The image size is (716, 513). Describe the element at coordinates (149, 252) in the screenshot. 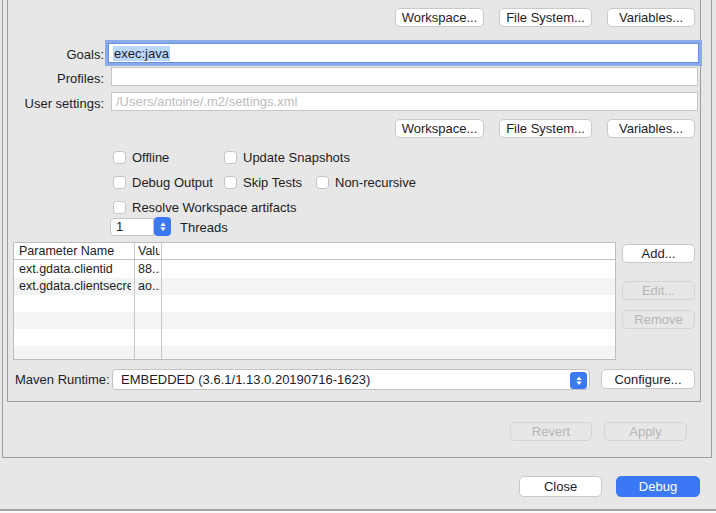

I see `column-header-value: Value` at that location.